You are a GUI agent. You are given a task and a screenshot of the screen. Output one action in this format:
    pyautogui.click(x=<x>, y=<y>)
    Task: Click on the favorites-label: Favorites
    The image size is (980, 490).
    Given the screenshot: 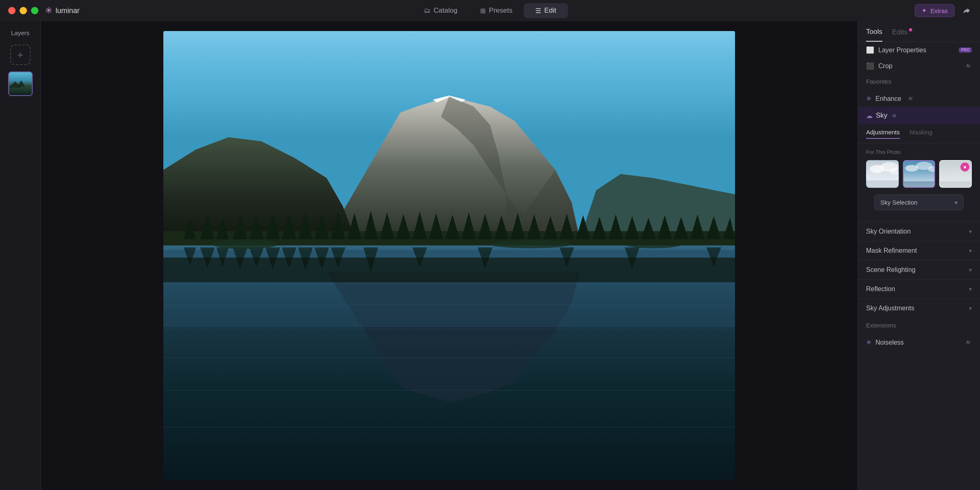 What is the action you would take?
    pyautogui.click(x=919, y=82)
    